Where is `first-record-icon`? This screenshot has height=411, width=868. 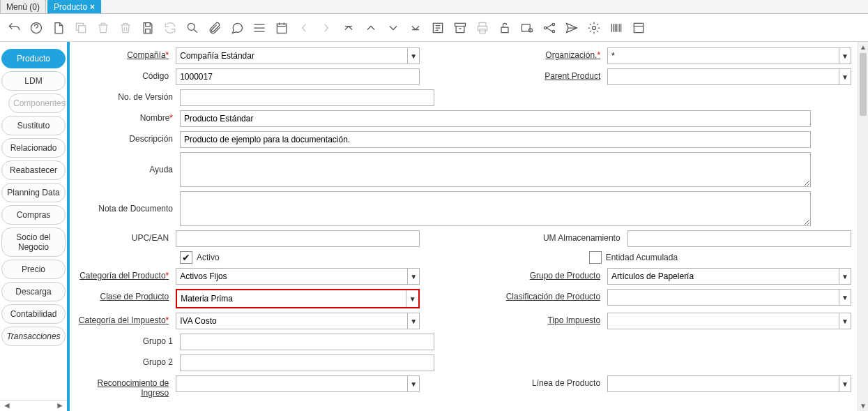 first-record-icon is located at coordinates (393, 28).